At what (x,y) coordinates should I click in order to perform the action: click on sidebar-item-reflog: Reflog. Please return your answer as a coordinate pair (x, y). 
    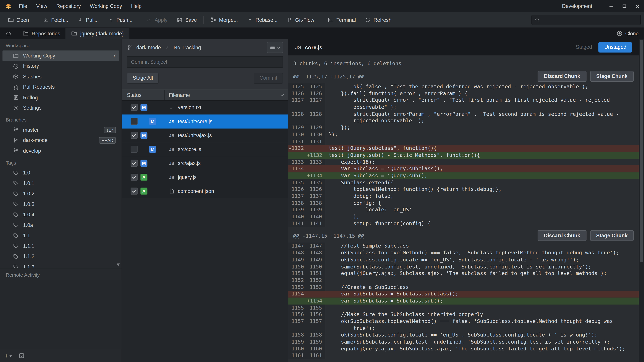
    Looking at the image, I should click on (61, 97).